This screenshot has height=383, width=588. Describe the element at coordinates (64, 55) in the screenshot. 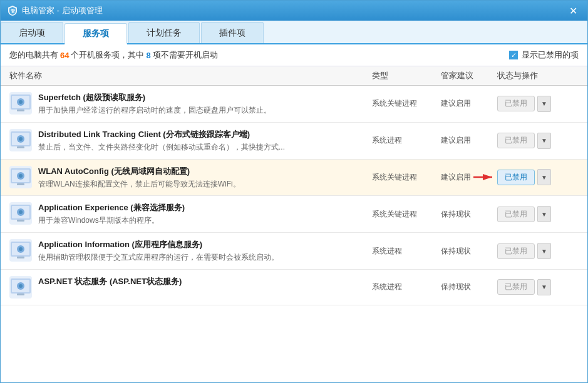

I see `summary-count1: 64` at that location.